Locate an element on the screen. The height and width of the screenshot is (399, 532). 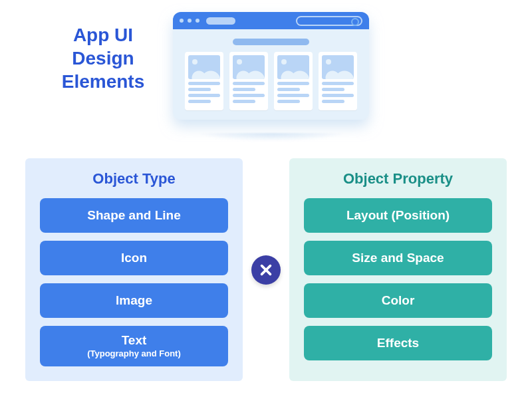
object-type-item: Shape and Line is located at coordinates (134, 215).